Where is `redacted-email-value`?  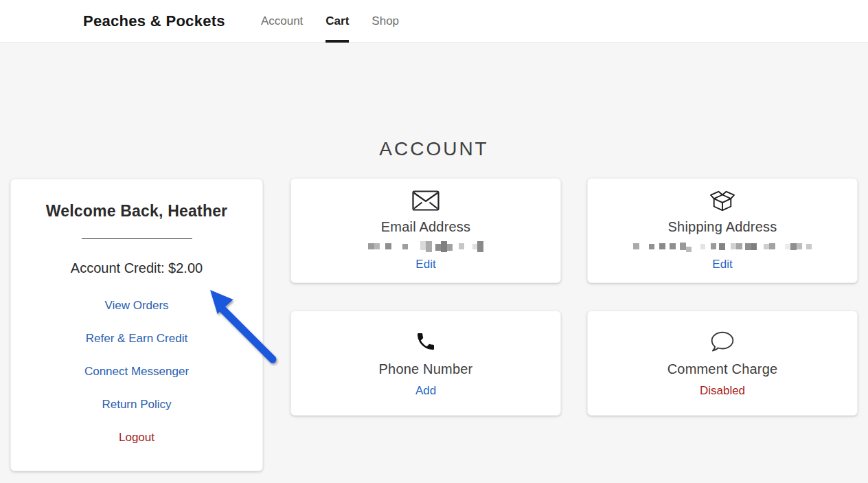
redacted-email-value is located at coordinates (426, 246).